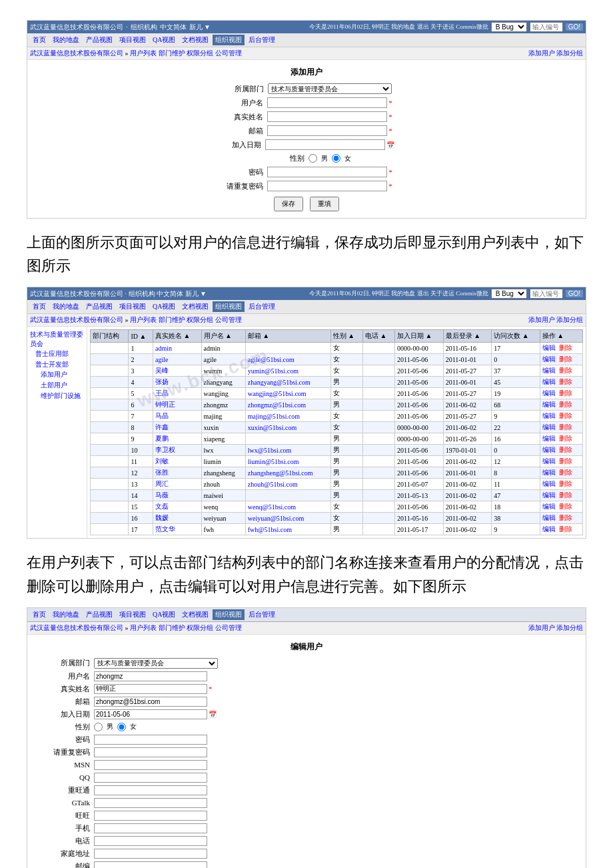 Image resolution: width=613 pixels, height=868 pixels. What do you see at coordinates (570, 628) in the screenshot?
I see `add-group-link-3: 添加分组` at bounding box center [570, 628].